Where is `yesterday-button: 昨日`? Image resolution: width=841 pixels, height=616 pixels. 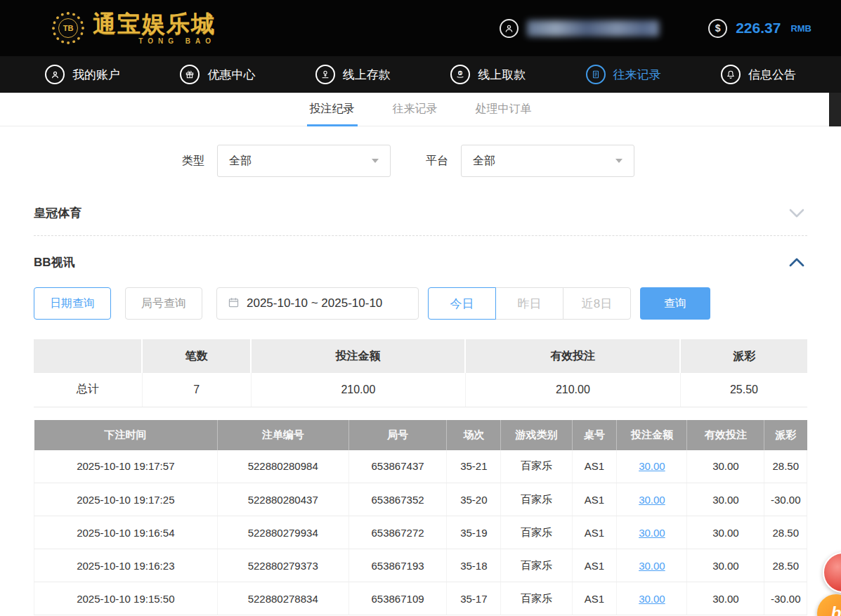
yesterday-button: 昨日 is located at coordinates (530, 303).